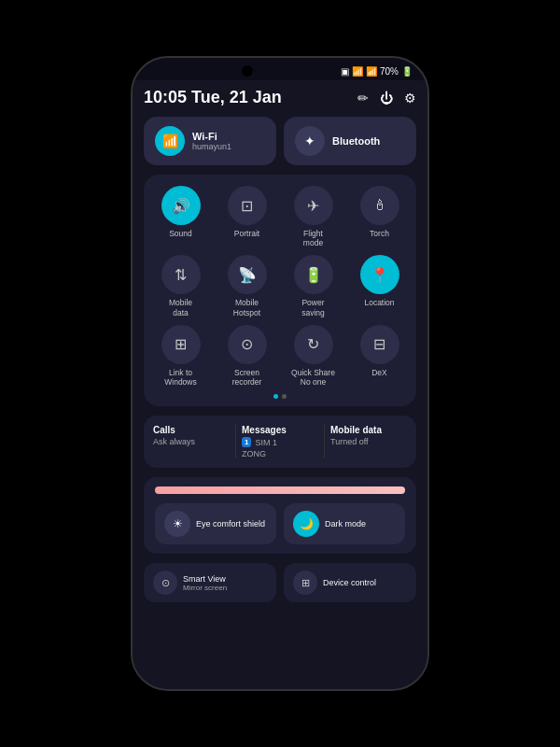 Image resolution: width=560 pixels, height=747 pixels. Describe the element at coordinates (280, 286) in the screenshot. I see `quick-grid: 🔊Sound⊡Portrait✈Flight mode🕯Torch⇅Mobile…` at that location.